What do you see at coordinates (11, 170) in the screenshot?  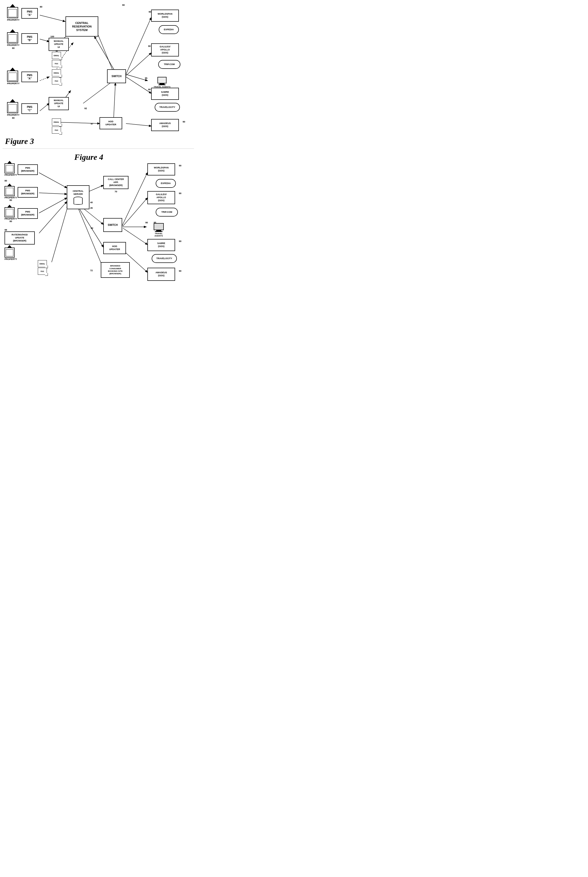 I see `property-4-1: PROPERTY` at bounding box center [11, 170].